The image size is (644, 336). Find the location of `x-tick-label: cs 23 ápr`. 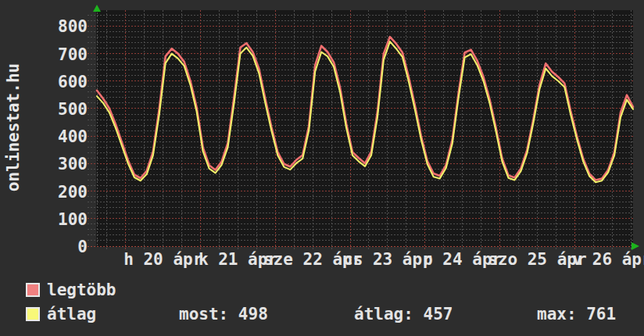

x-tick-label: cs 23 ápr is located at coordinates (388, 259).